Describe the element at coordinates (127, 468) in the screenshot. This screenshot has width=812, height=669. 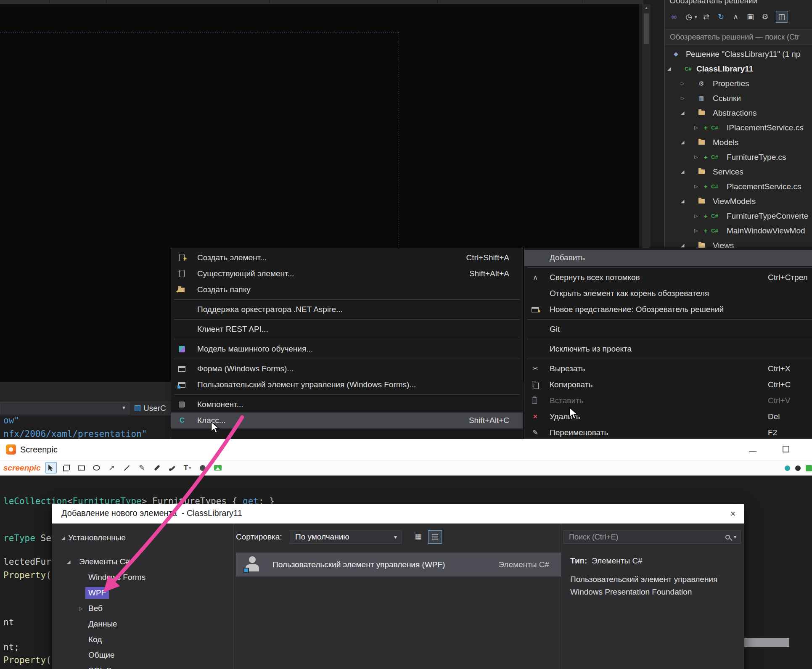
I see `line-tool-icon` at that location.